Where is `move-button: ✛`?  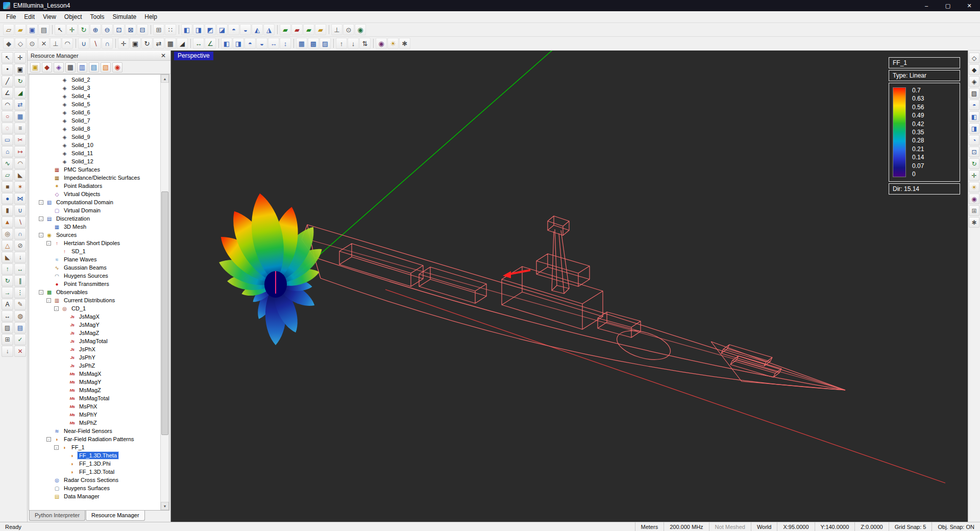
move-button: ✛ is located at coordinates (124, 43).